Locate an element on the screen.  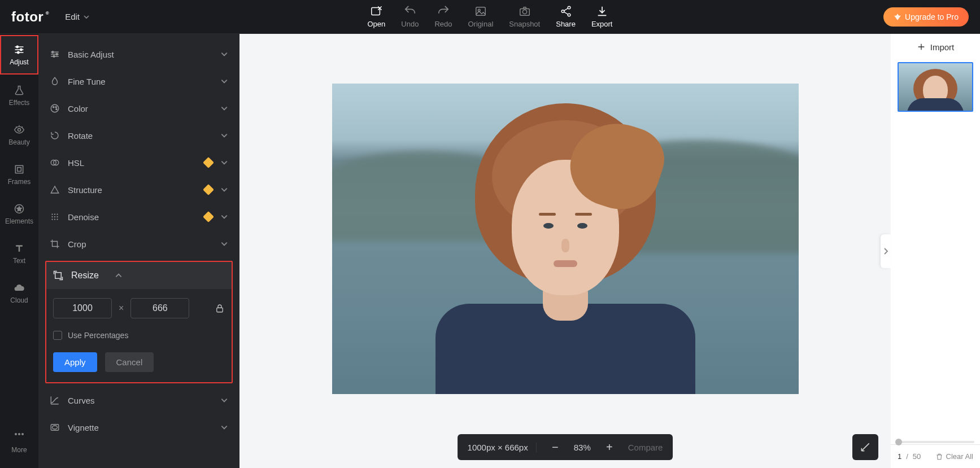
original-button: Original is located at coordinates (480, 17).